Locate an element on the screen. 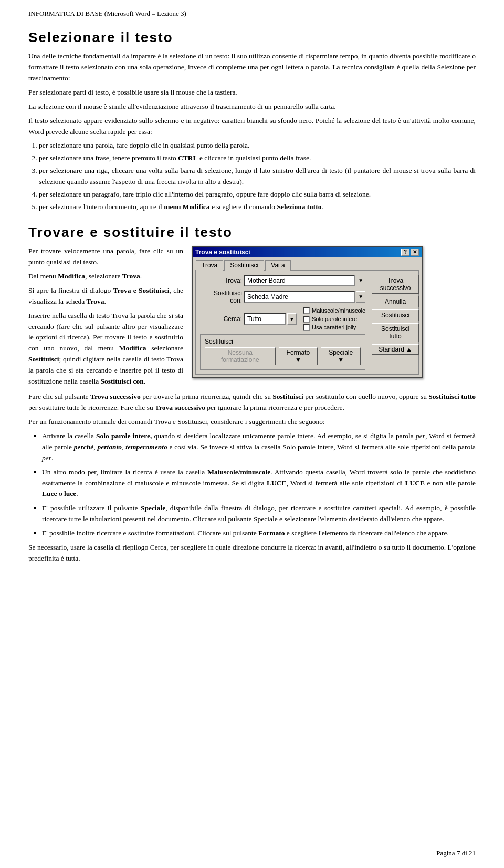 The height and width of the screenshot is (868, 504). standard-btn: Standard ▲ is located at coordinates (395, 349).